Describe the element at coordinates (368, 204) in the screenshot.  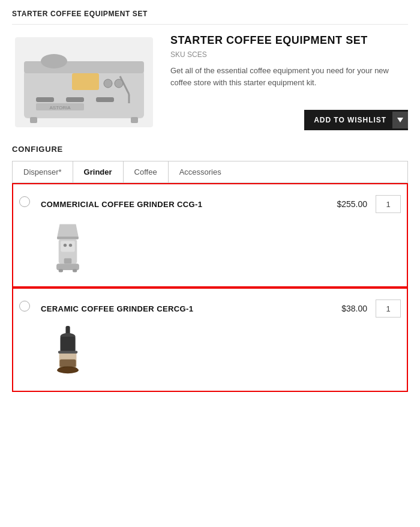
I see `product-row-right-1: $255.00` at that location.